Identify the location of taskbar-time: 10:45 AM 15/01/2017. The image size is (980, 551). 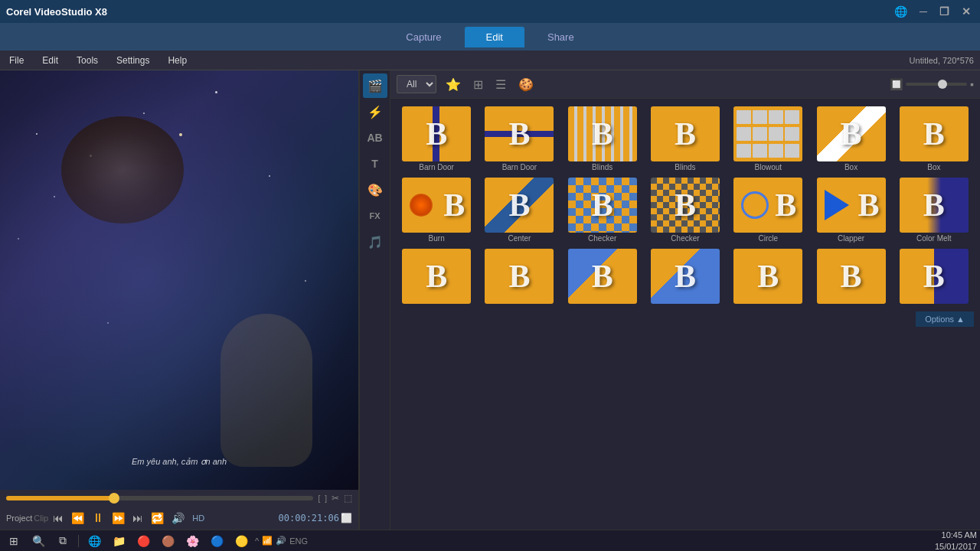
(956, 540).